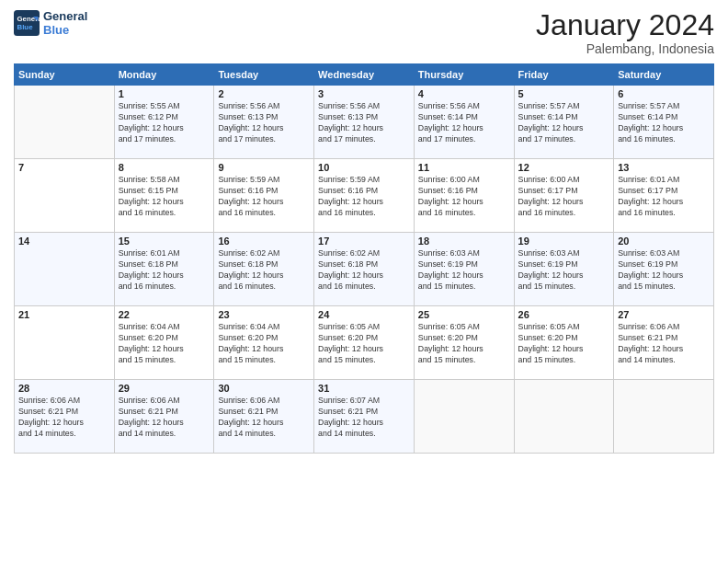  Describe the element at coordinates (265, 343) in the screenshot. I see `calendar-cell: 23Sunrise: 6:04 AMSunset: 6:20 PMDayligh…` at that location.